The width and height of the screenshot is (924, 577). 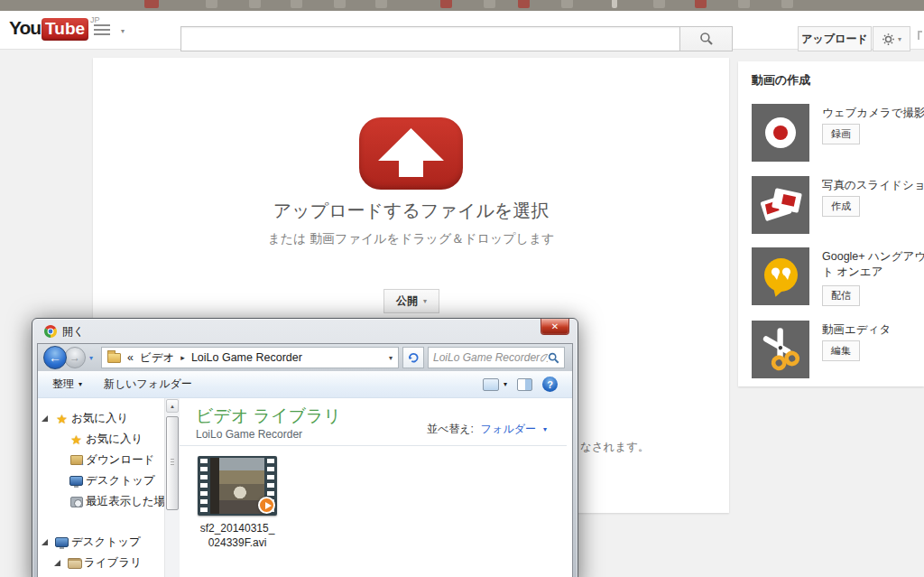 What do you see at coordinates (172, 406) in the screenshot?
I see `scroll-up-button: ▲` at bounding box center [172, 406].